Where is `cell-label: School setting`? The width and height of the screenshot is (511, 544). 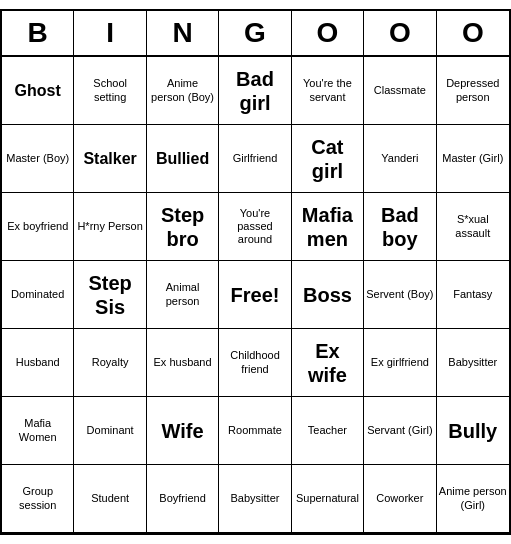
cell-label: School setting is located at coordinates (110, 90).